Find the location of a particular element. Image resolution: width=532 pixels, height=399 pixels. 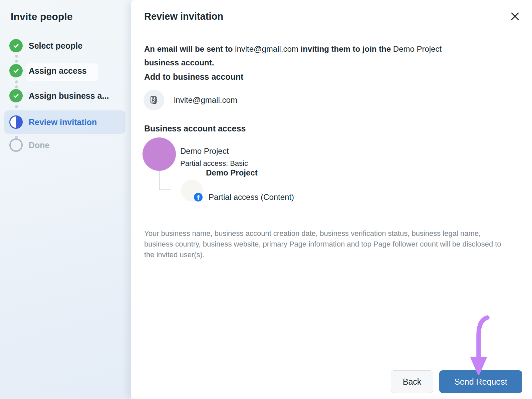

intro-segment: An email will be sent to is located at coordinates (190, 49).